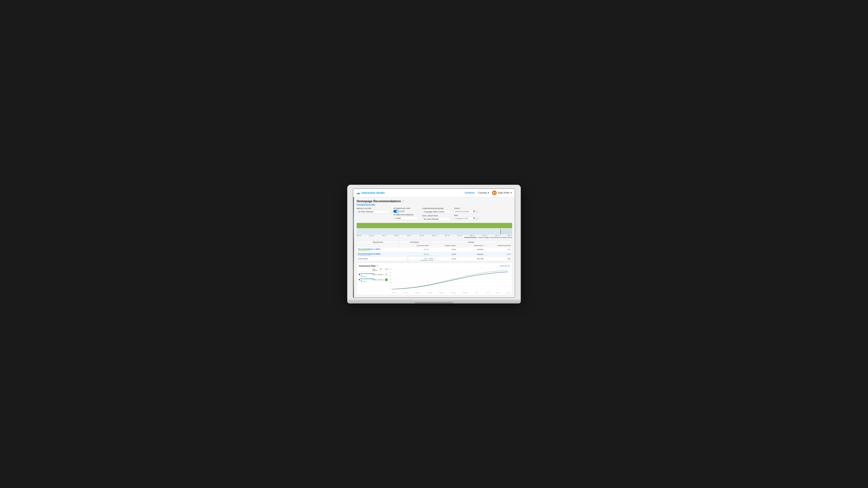 Image resolution: width=868 pixels, height=488 pixels. I want to click on table-row: Recommendations A (45%) ↑ 23.7% 8,412 42…, so click(434, 250).